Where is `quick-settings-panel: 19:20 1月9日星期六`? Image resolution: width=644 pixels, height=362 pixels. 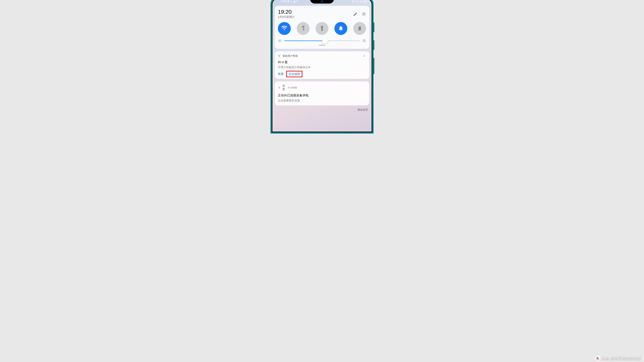 quick-settings-panel: 19:20 1月9日星期六 is located at coordinates (322, 27).